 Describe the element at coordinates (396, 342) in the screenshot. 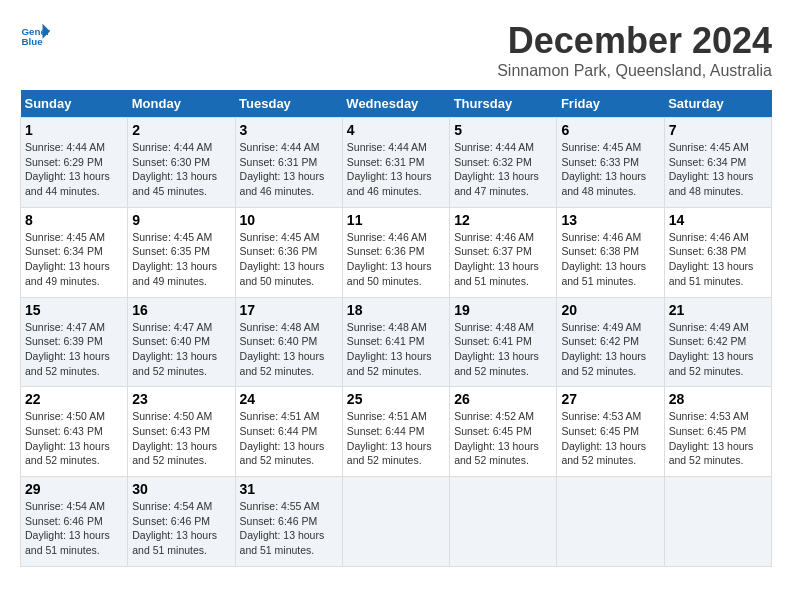

I see `calendar-cell: 18 Sunrise: 4:48 AMSunset: 6:41 PMDaylig…` at that location.